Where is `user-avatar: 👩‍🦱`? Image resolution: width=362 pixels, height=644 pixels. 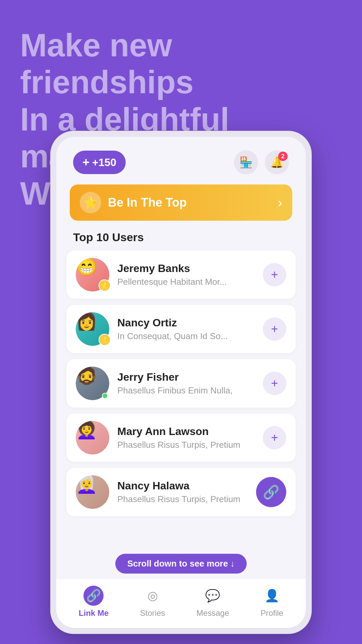 user-avatar: 👩‍🦱 is located at coordinates (93, 438).